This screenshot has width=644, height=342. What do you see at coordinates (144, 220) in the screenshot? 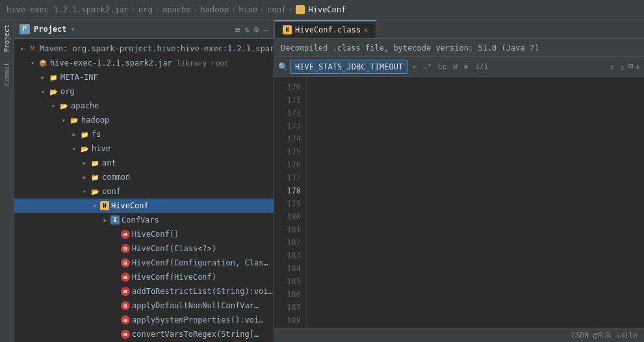
I see `tree-item-confvars: ▶ I ConfVars` at bounding box center [144, 220].